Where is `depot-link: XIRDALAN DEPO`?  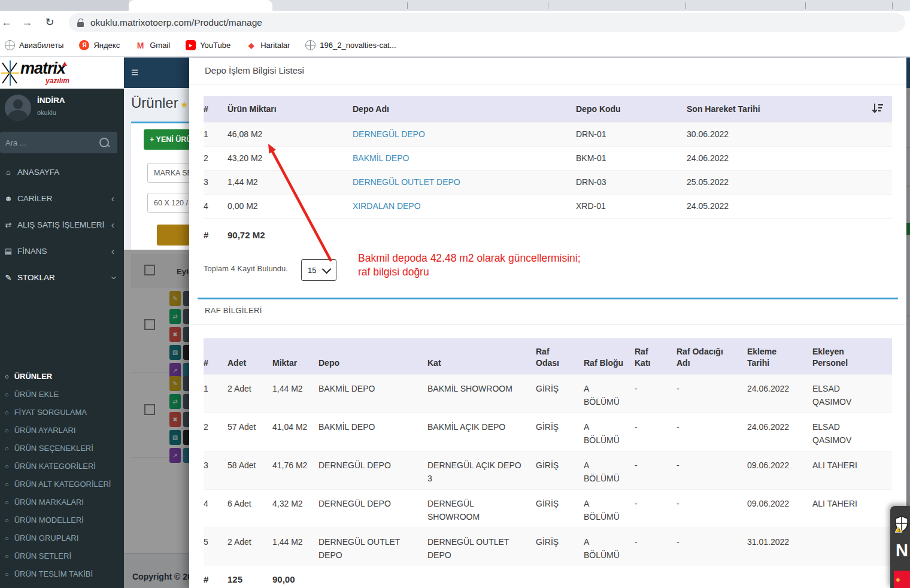 depot-link: XIRDALAN DEPO is located at coordinates (387, 206).